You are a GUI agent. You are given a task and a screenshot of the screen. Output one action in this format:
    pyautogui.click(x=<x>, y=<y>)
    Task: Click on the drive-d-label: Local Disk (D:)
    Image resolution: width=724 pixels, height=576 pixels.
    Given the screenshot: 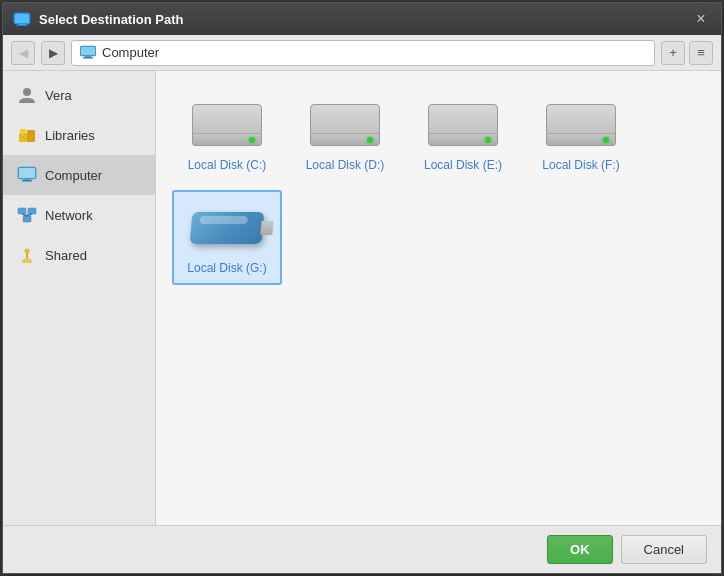 What is the action you would take?
    pyautogui.click(x=346, y=165)
    